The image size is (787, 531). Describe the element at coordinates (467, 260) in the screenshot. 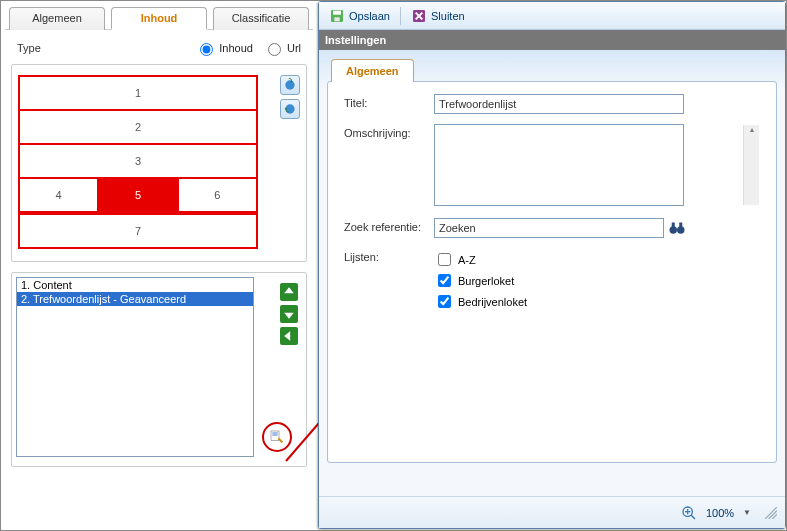

I see `checkbox-az-label: A-Z` at that location.